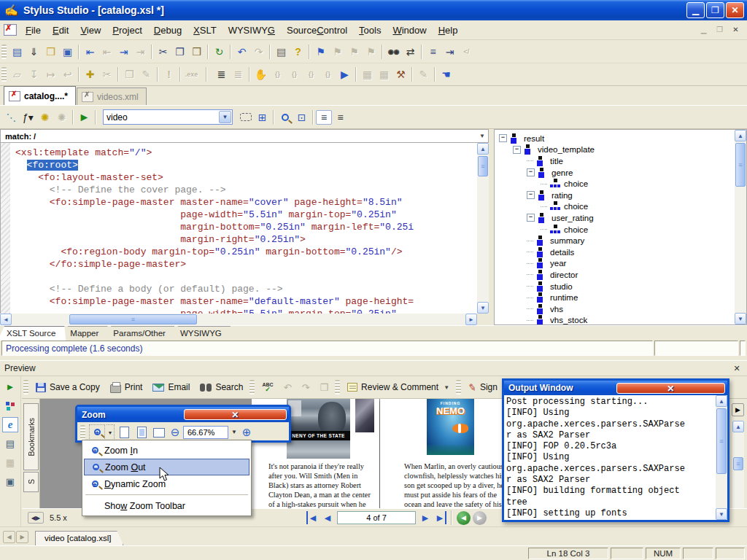  I want to click on run-transform-icon: ►, so click(85, 117).